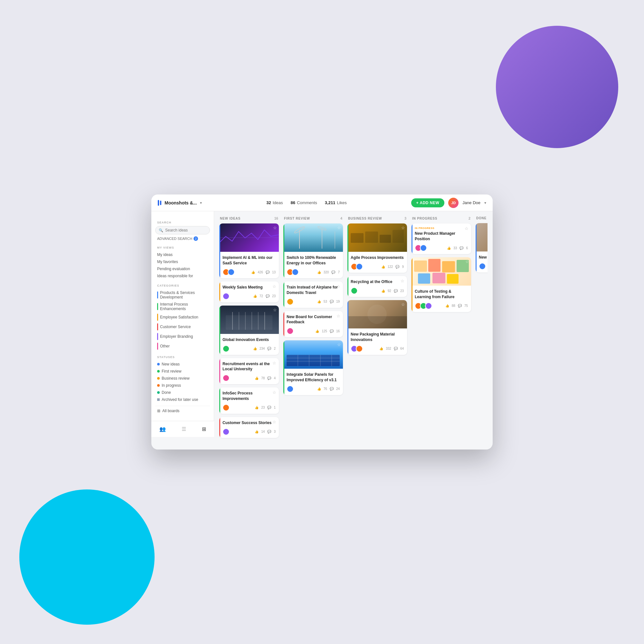 The height and width of the screenshot is (644, 644). Describe the element at coordinates (313, 295) in the screenshot. I see `card-train: Train Instead of Airplane for Domestic T…` at that location.